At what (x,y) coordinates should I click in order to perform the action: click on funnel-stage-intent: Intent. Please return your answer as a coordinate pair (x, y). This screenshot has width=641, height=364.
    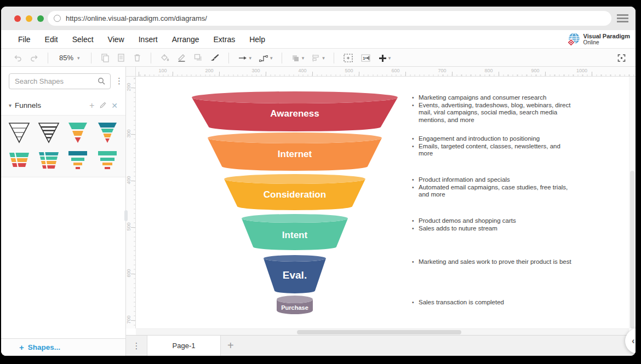
    Looking at the image, I should click on (295, 232).